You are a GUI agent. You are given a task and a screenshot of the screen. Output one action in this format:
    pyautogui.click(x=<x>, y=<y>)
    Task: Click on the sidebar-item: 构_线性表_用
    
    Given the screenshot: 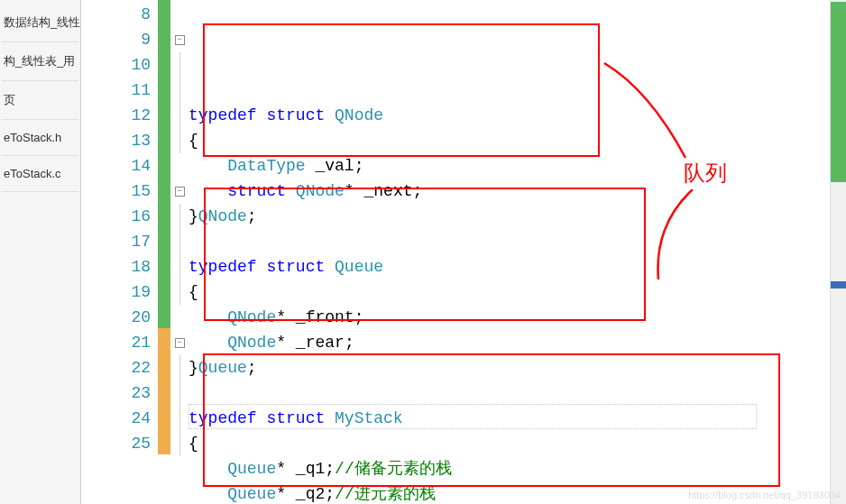 What is the action you would take?
    pyautogui.click(x=40, y=61)
    